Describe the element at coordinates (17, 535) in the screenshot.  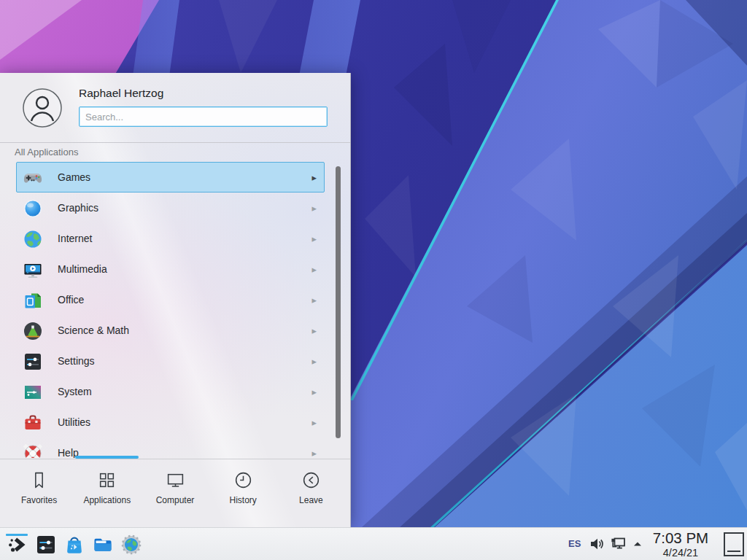
I see `launcher-open-indicator` at that location.